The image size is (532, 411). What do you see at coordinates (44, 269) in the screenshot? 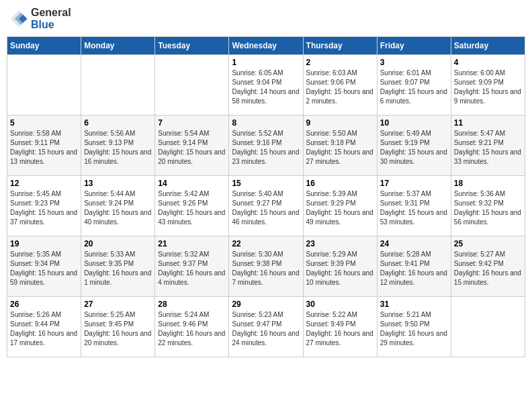
I see `day-info: Sunrise: 5:35 AMSunset: 9:34 PMDaylight:…` at bounding box center [44, 269].